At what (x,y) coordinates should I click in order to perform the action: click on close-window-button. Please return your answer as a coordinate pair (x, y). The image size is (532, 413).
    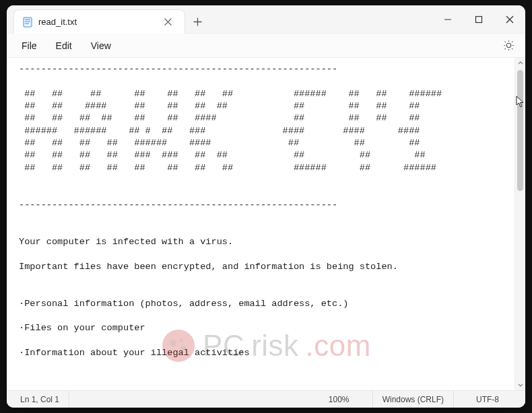
    Looking at the image, I should click on (510, 19).